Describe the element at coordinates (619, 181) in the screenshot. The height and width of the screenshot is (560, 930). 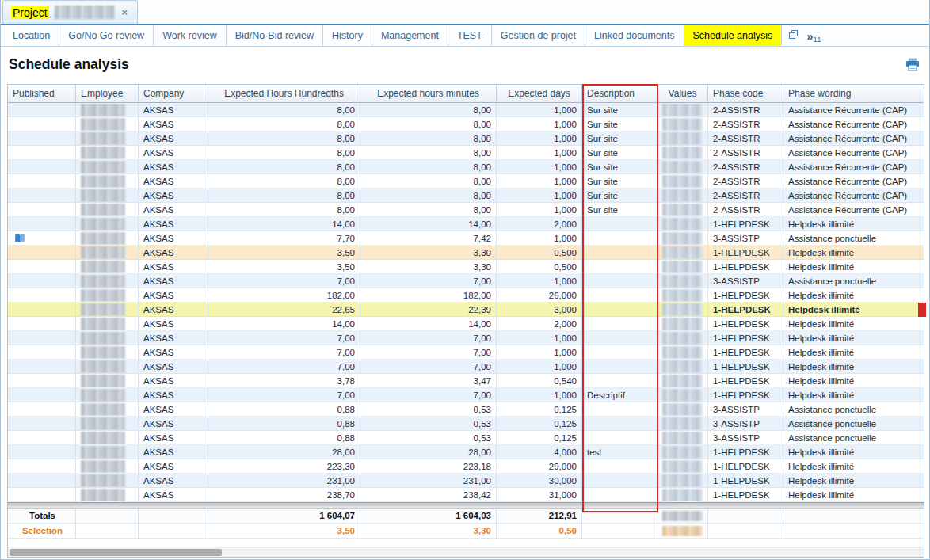
I see `description-cell: Sur site` at that location.